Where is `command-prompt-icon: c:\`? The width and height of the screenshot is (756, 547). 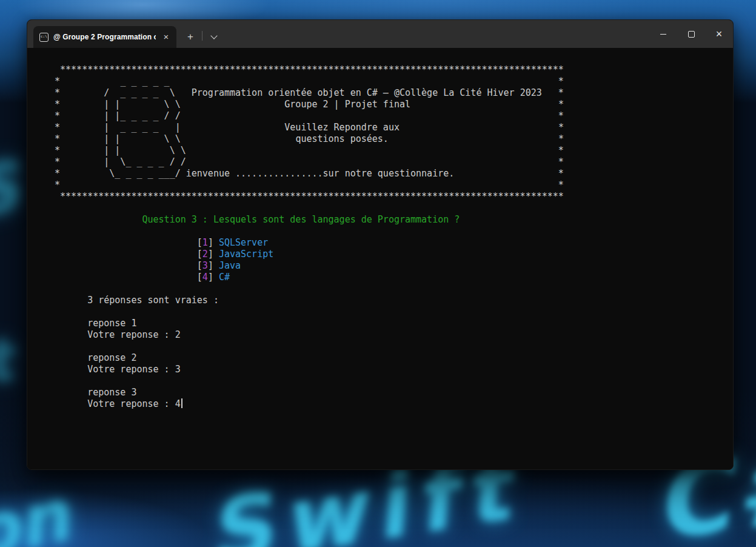
command-prompt-icon: c:\ is located at coordinates (44, 38).